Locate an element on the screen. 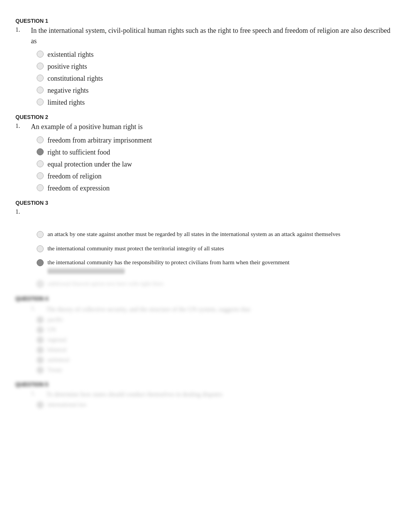  radio-q2-freedom-arbitrary is located at coordinates (40, 140).